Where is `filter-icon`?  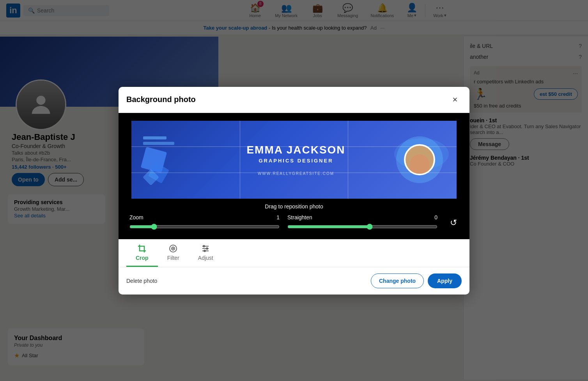
filter-icon is located at coordinates (173, 249).